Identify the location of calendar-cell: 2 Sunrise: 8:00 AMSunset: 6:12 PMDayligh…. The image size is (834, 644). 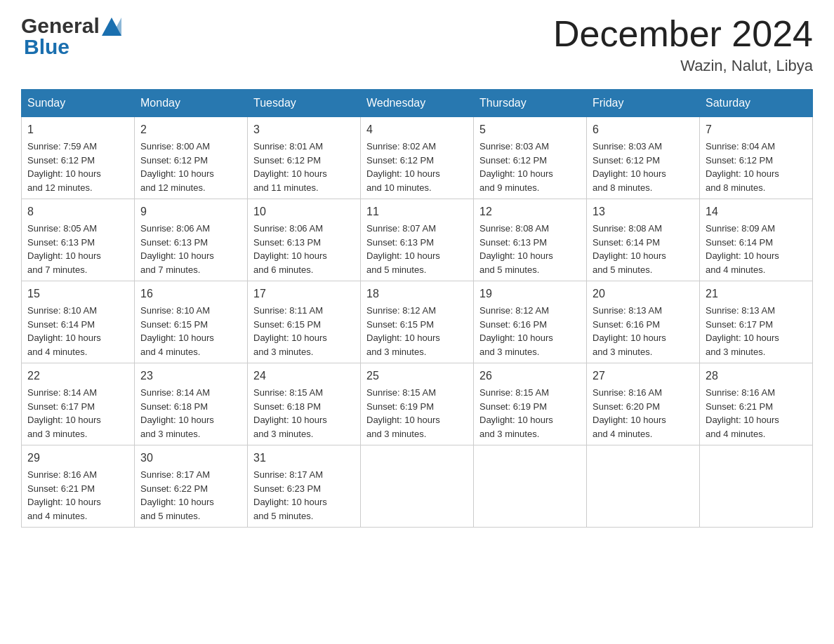
(191, 159).